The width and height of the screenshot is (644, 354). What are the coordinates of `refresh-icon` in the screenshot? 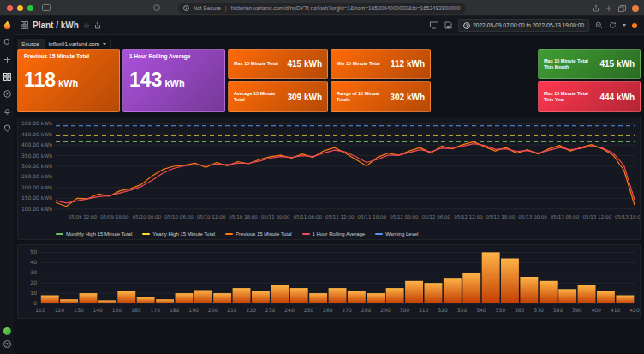 It's located at (613, 26).